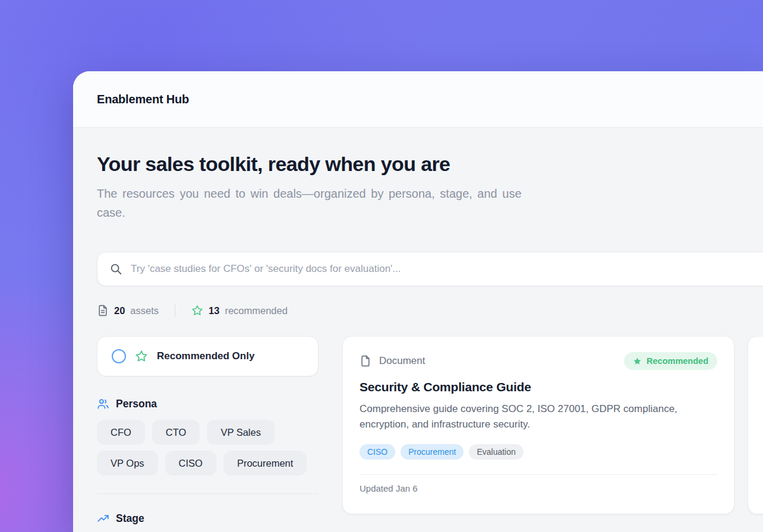 This screenshot has width=763, height=532. Describe the element at coordinates (208, 494) in the screenshot. I see `sidebar-divider` at that location.